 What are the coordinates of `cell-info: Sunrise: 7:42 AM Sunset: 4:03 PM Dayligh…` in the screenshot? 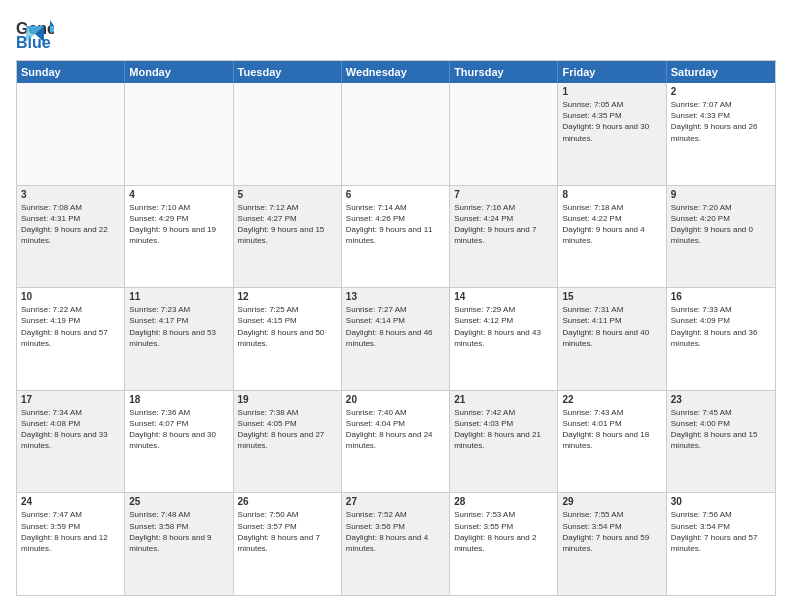 It's located at (504, 430).